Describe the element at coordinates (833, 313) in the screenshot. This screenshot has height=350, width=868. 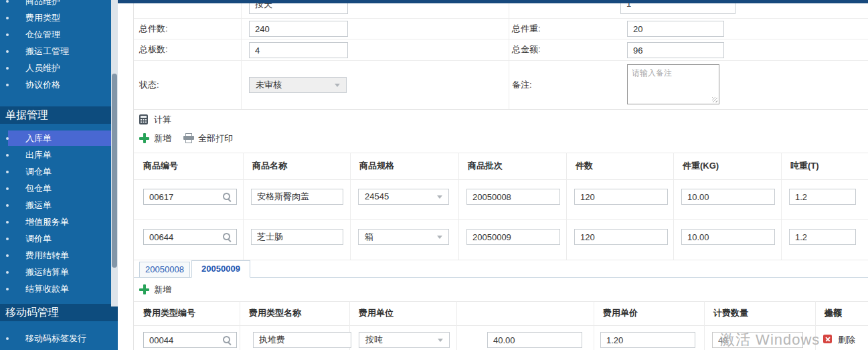
I see `col-header-action: 操作` at that location.